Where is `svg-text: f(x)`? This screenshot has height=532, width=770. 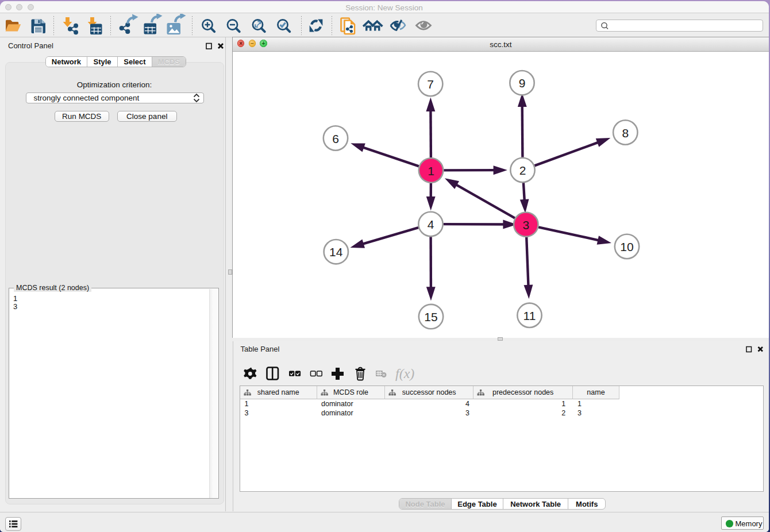
svg-text: f(x) is located at coordinates (405, 373).